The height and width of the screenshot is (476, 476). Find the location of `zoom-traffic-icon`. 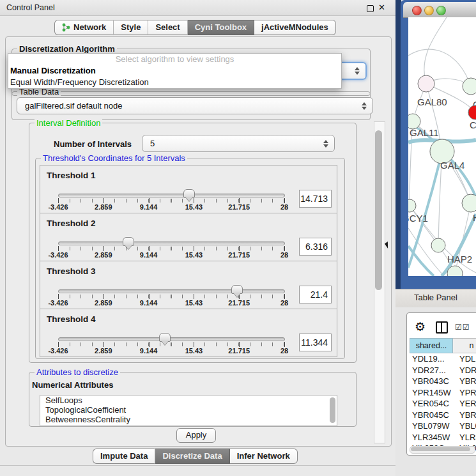

zoom-traffic-icon is located at coordinates (441, 10).